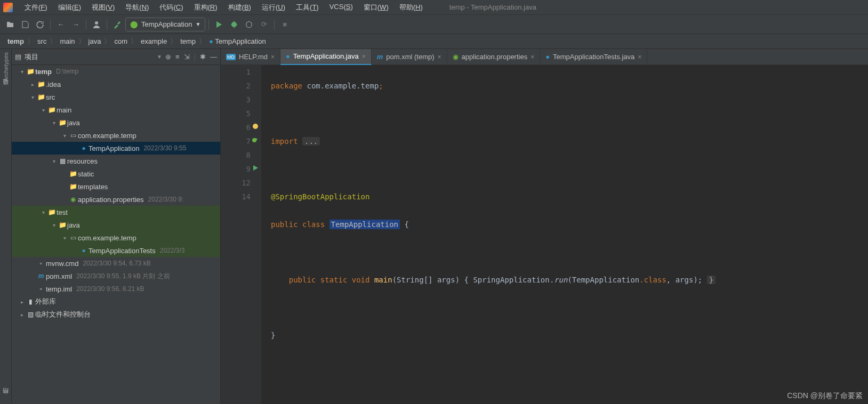 The height and width of the screenshot is (404, 868). Describe the element at coordinates (165, 25) in the screenshot. I see `run-configuration: ⬤ TempApplication ▼` at that location.